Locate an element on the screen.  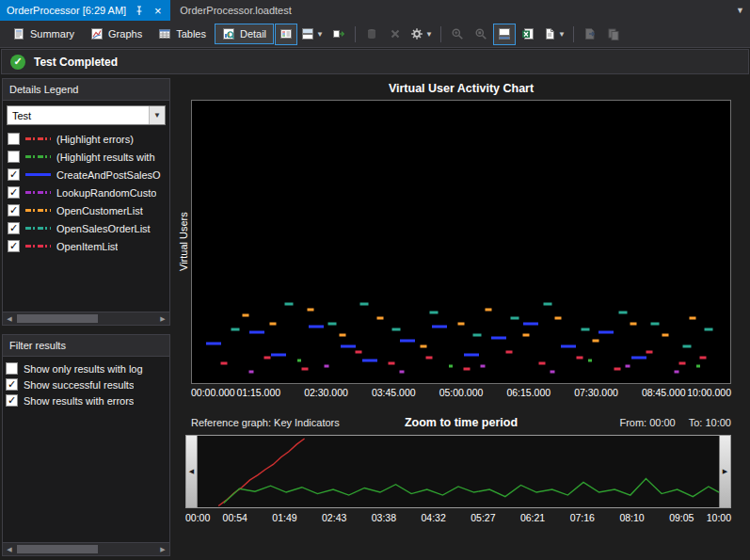
zoom-reference-plot is located at coordinates (458, 472).